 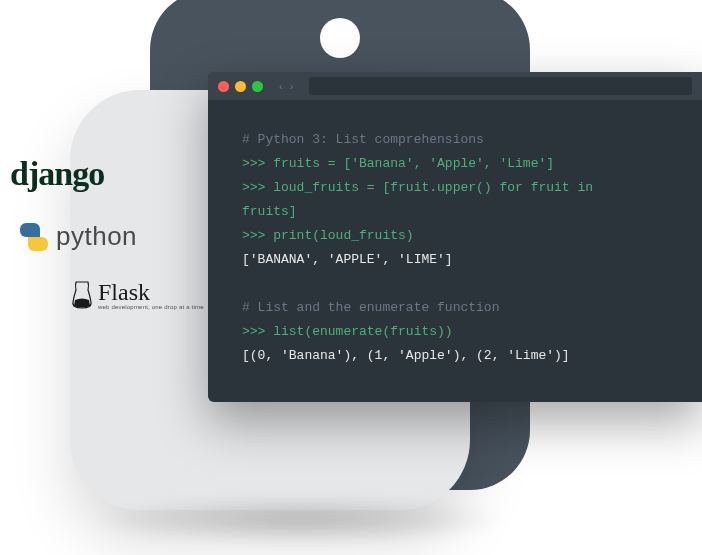 I want to click on python-wordmark: python, so click(x=96, y=236).